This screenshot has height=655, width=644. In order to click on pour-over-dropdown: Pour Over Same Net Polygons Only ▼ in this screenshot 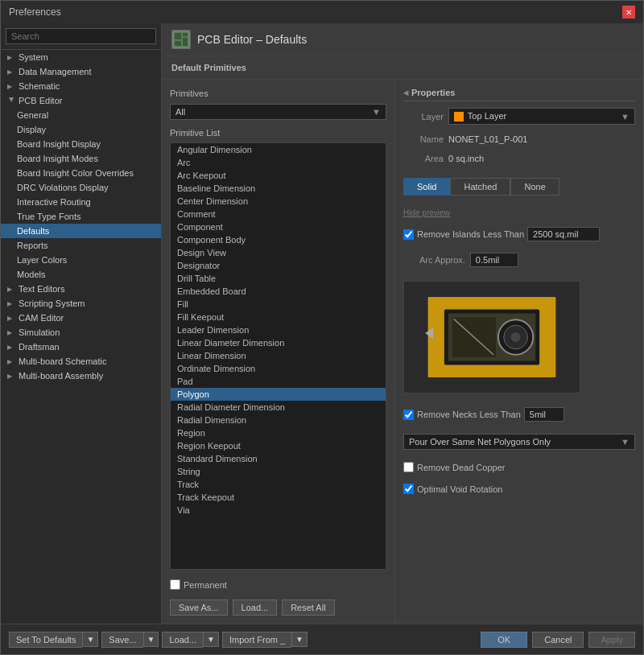, I will do `click(519, 442)`.